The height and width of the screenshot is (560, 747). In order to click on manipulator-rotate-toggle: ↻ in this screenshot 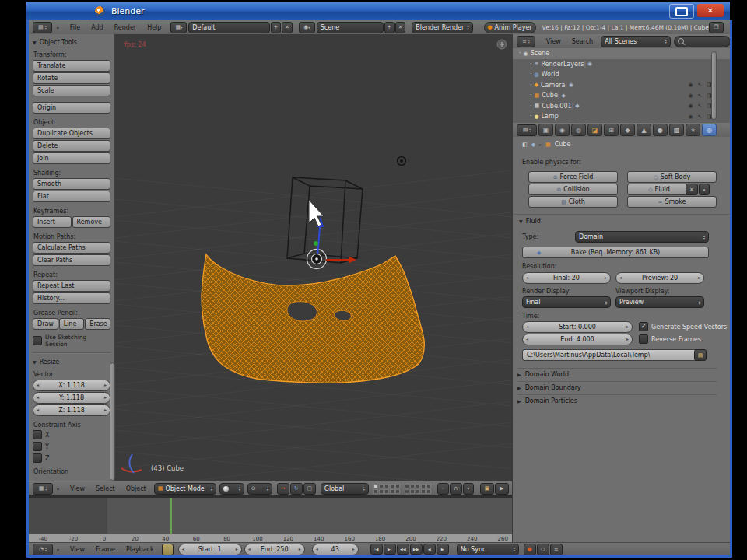, I will do `click(296, 488)`.